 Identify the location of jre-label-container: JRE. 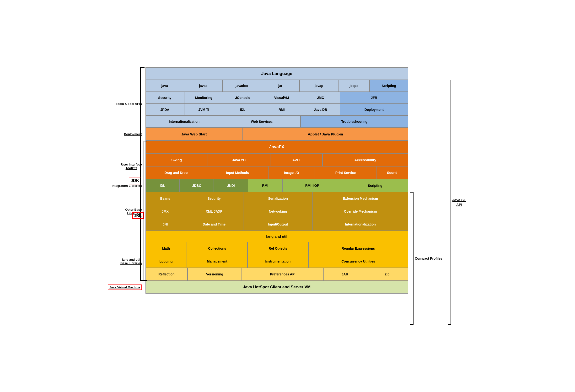
(139, 215).